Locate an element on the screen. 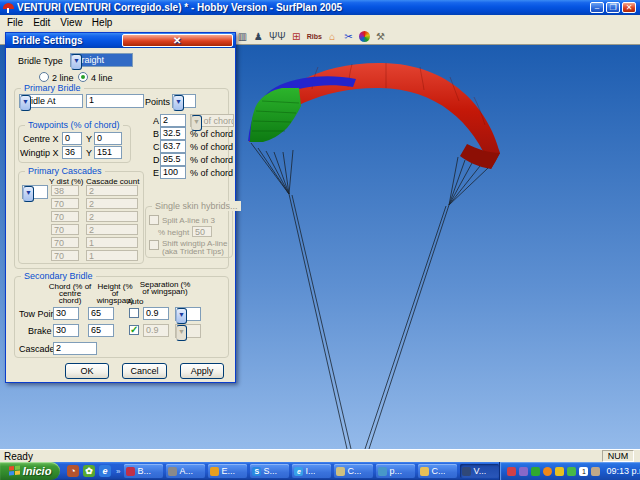  height-label: % height is located at coordinates (174, 232).